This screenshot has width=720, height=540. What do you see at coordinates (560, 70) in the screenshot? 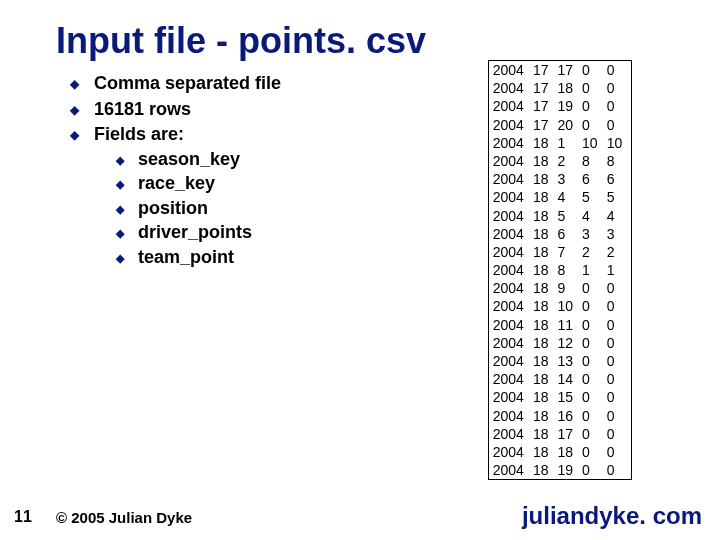
I see `table-row: 2004171700` at bounding box center [560, 70].